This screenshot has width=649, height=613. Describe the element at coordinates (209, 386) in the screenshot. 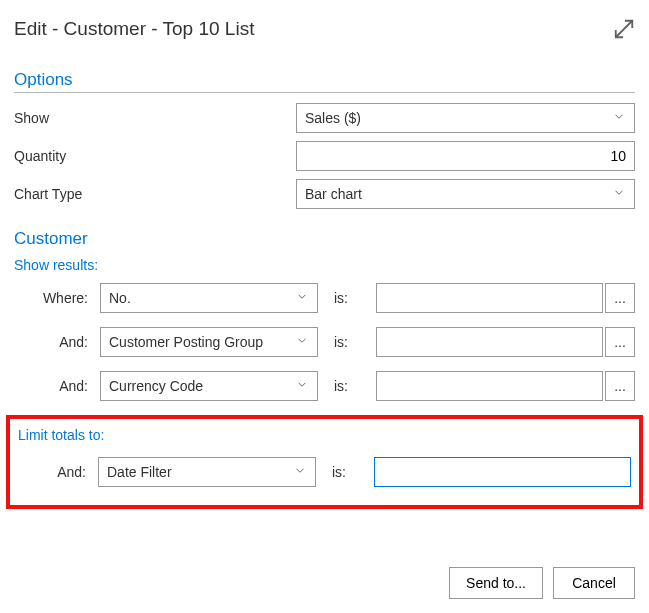

I see `filter-field-select: Currency Code` at that location.